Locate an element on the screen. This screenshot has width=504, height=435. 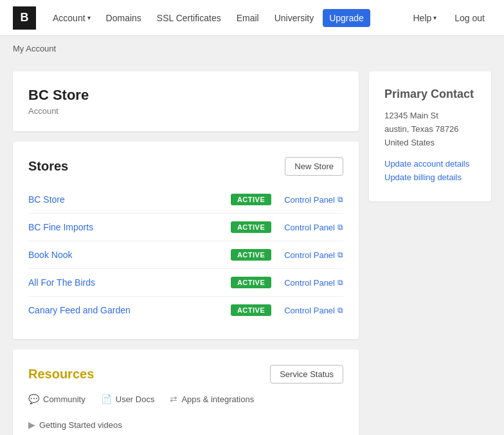
breadcrumb: My Account is located at coordinates (252, 49).